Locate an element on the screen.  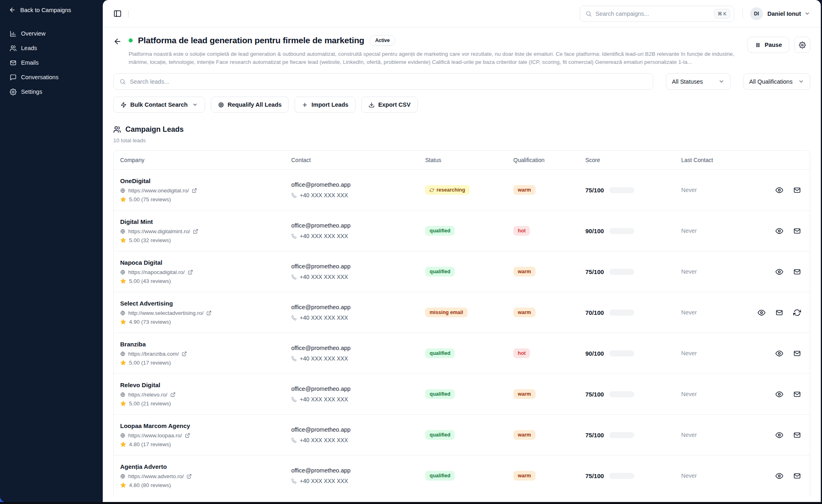
sidebar-toggle-icon is located at coordinates (117, 14).